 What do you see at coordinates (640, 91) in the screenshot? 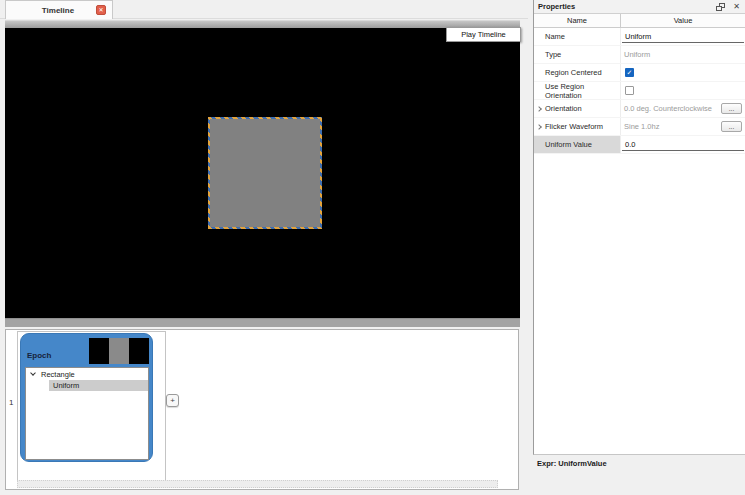
I see `property-row: Use Region Orientation` at bounding box center [640, 91].